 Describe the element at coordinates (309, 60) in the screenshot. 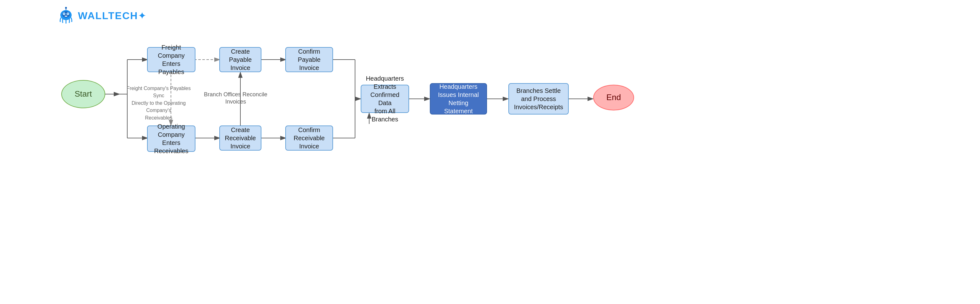

I see `confirm-payable-invoice-node: Confirm Payable Invoice` at that location.